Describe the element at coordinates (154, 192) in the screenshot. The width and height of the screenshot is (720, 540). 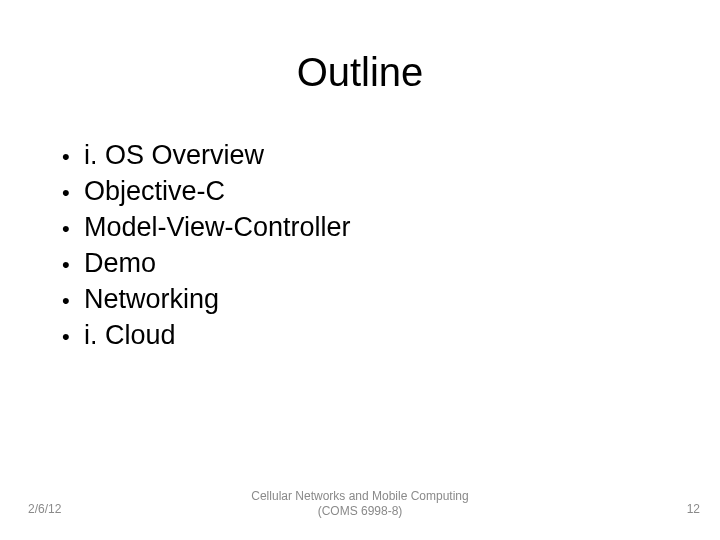
I see `list-item-text: Objective-C` at that location.